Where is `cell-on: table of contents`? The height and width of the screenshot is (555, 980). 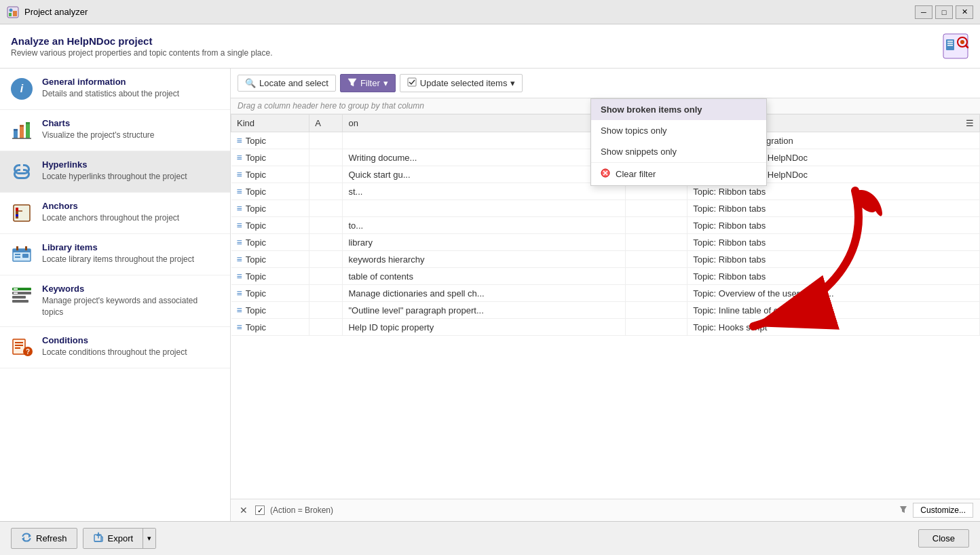 cell-on: table of contents is located at coordinates (485, 277).